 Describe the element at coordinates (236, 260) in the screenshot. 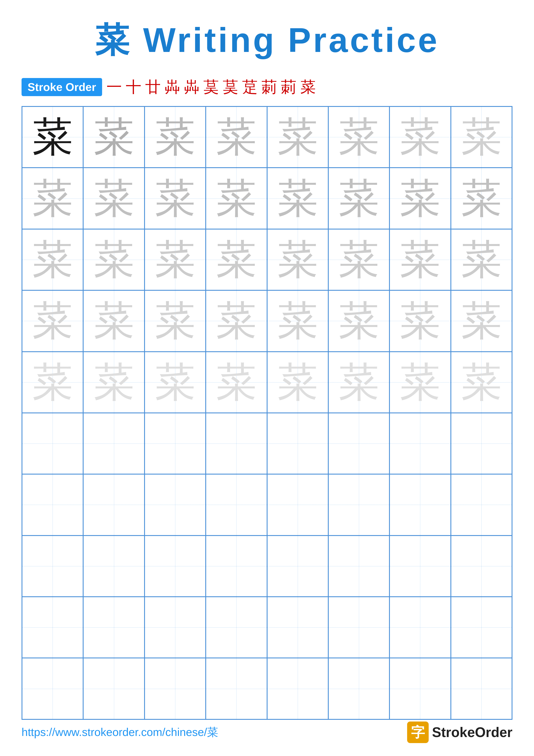

I see `grid-cell-3-4: 菜` at that location.